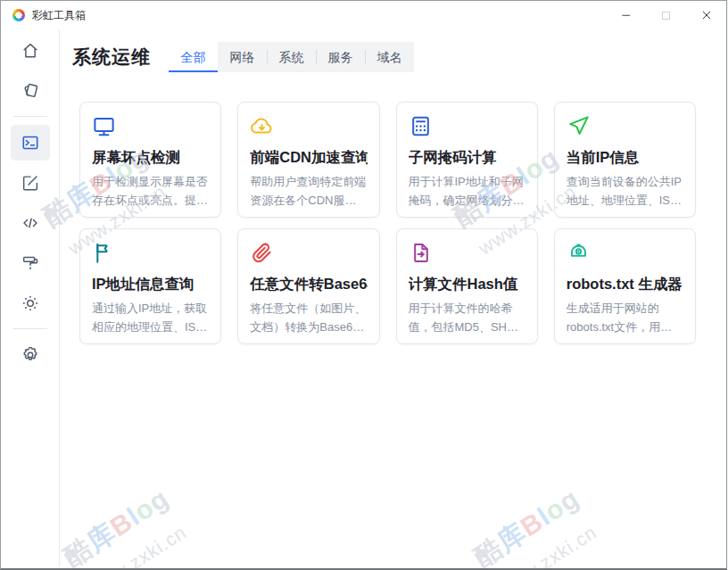 The image size is (728, 570). What do you see at coordinates (309, 158) in the screenshot?
I see `tool-card-title: 前端CDN加速查询` at bounding box center [309, 158].